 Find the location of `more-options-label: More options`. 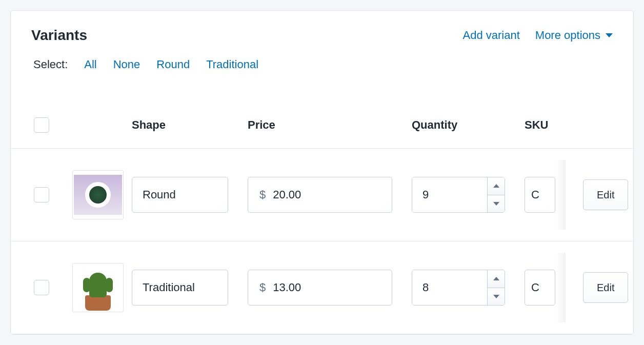

more-options-label: More options is located at coordinates (568, 35).